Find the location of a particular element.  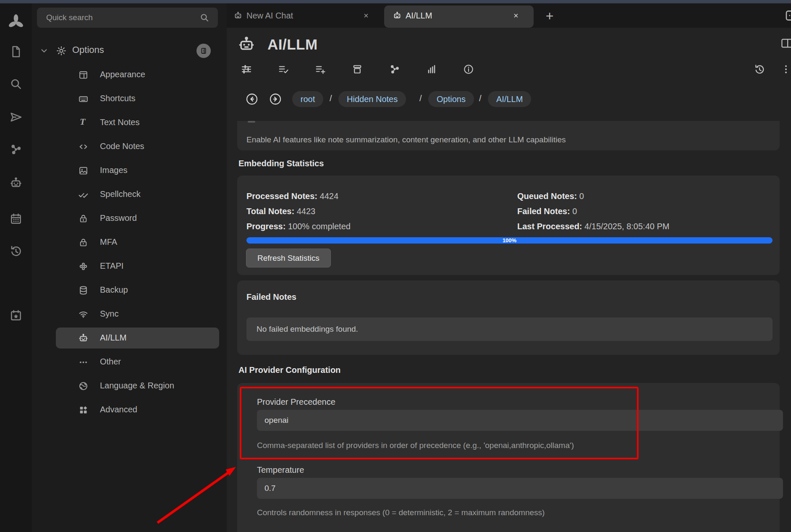

temperature-input is located at coordinates (520, 488).